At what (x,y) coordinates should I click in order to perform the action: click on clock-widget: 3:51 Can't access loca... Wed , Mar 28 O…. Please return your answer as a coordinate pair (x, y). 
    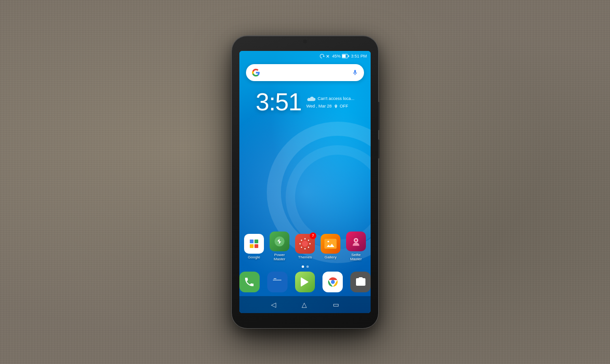
    Looking at the image, I should click on (305, 102).